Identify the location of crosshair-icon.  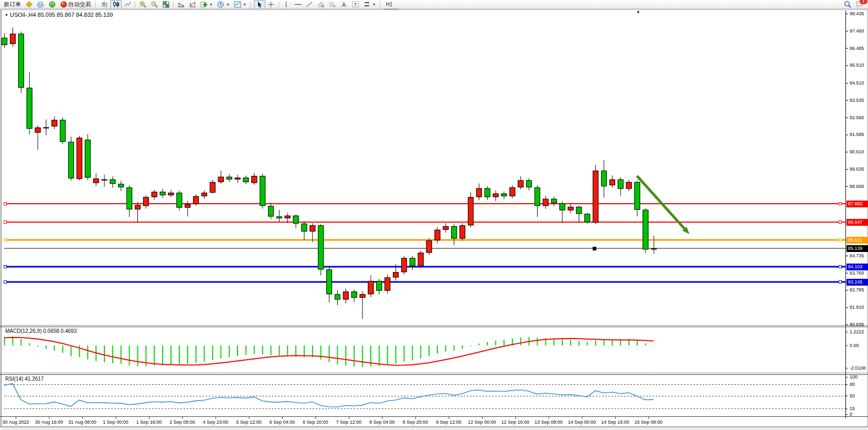
(271, 4).